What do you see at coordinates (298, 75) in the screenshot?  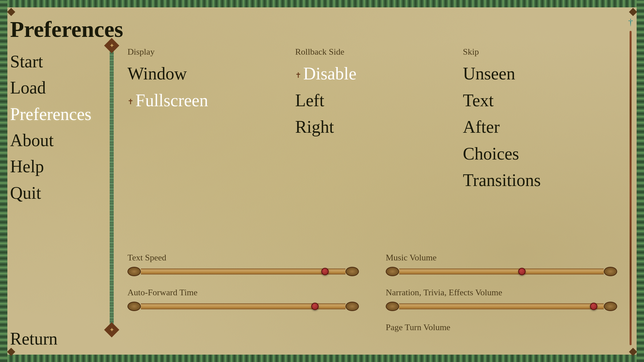 I see `selector-arrow-disable: ✝` at bounding box center [298, 75].